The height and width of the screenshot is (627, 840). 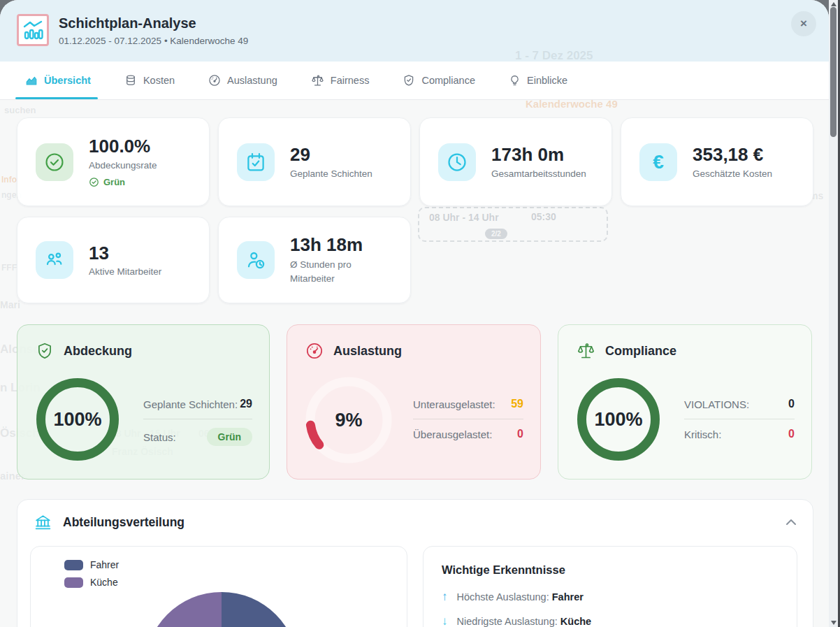 What do you see at coordinates (514, 80) in the screenshot?
I see `lightbulb-icon` at bounding box center [514, 80].